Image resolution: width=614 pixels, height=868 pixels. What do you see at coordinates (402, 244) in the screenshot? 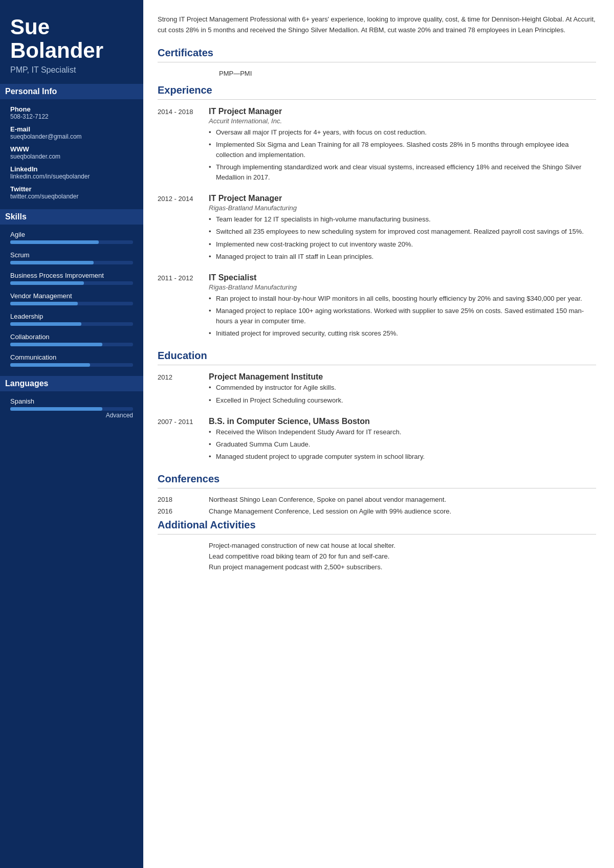
I see `bullet-item: Implemented new cost-tracking project to…` at bounding box center [402, 244].